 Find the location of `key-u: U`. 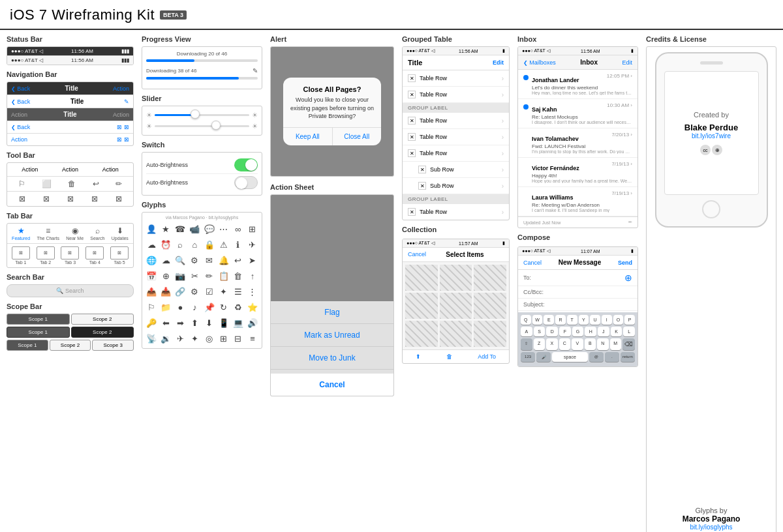

key-u: U is located at coordinates (595, 319).